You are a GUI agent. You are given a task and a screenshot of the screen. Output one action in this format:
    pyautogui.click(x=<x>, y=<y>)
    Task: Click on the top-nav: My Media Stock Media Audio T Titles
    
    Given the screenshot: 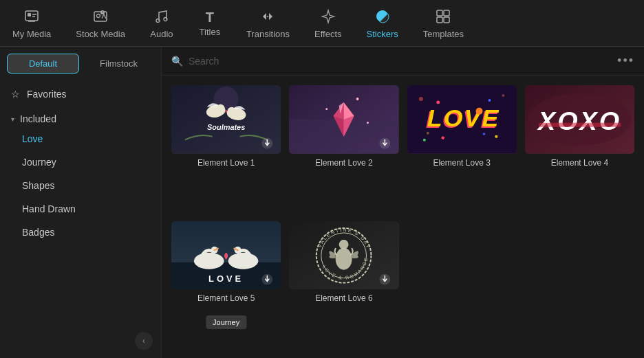 What is the action you would take?
    pyautogui.click(x=322, y=23)
    